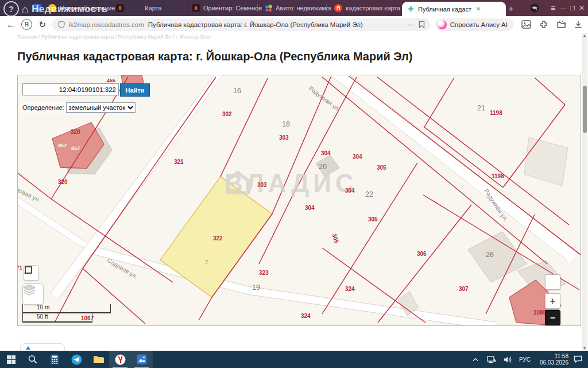  Describe the element at coordinates (552, 317) in the screenshot. I see `zoom-out-button: −` at that location.